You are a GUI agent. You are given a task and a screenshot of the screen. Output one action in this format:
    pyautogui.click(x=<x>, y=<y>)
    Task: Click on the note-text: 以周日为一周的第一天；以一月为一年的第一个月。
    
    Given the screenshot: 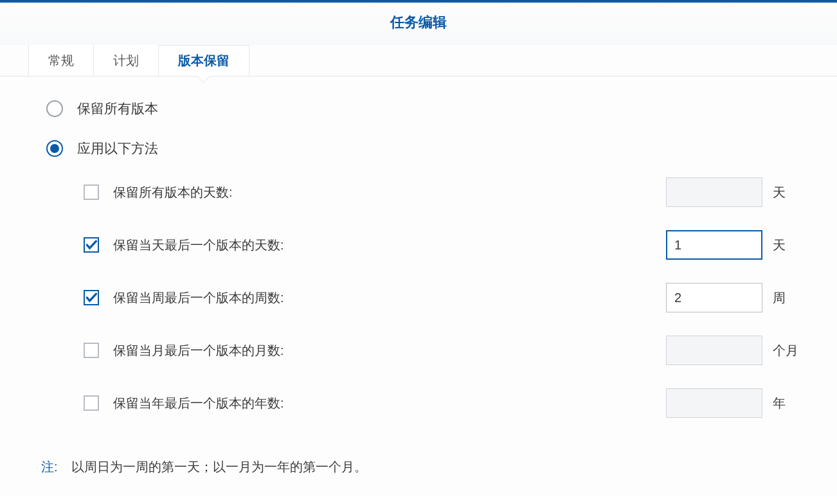 What is the action you would take?
    pyautogui.click(x=219, y=467)
    